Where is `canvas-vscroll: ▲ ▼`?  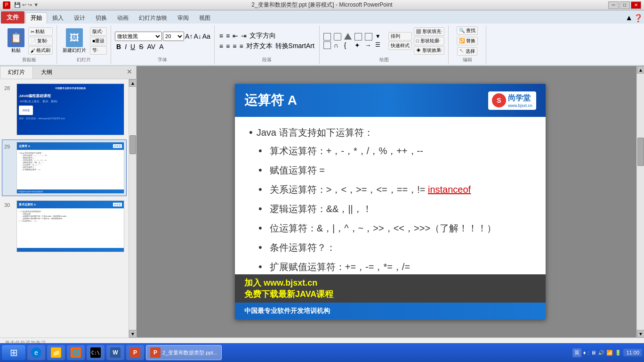
canvas-vscroll: ▲ ▼ is located at coordinates (640, 202).